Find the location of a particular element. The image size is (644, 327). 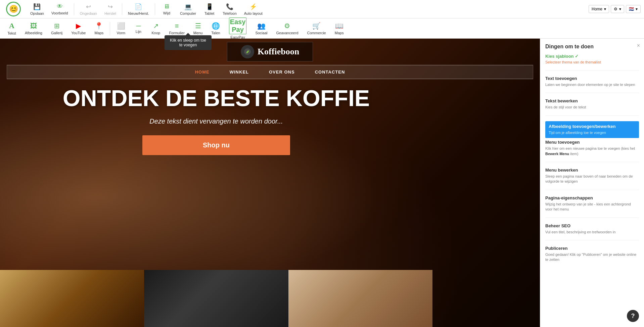

bottom-images is located at coordinates (216, 298).